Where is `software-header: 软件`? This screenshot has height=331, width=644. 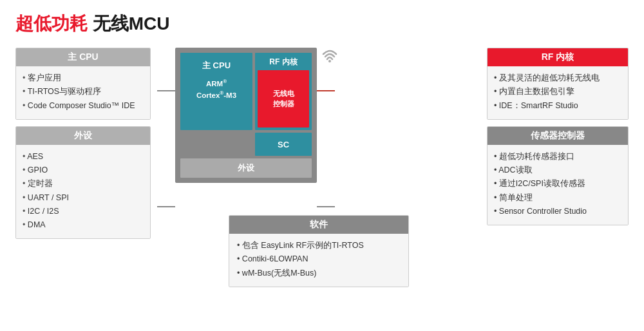
software-header: 软件 is located at coordinates (319, 225).